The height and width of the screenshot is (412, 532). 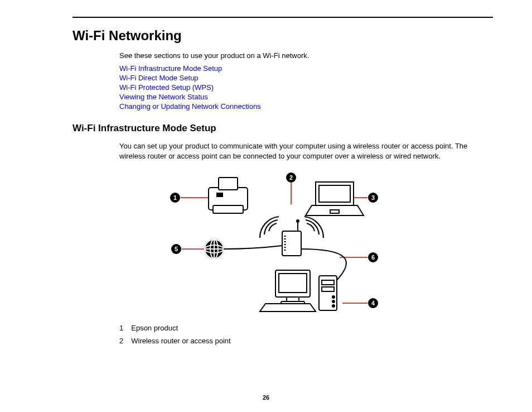 What do you see at coordinates (125, 341) in the screenshot?
I see `legend-num: 2` at bounding box center [125, 341].